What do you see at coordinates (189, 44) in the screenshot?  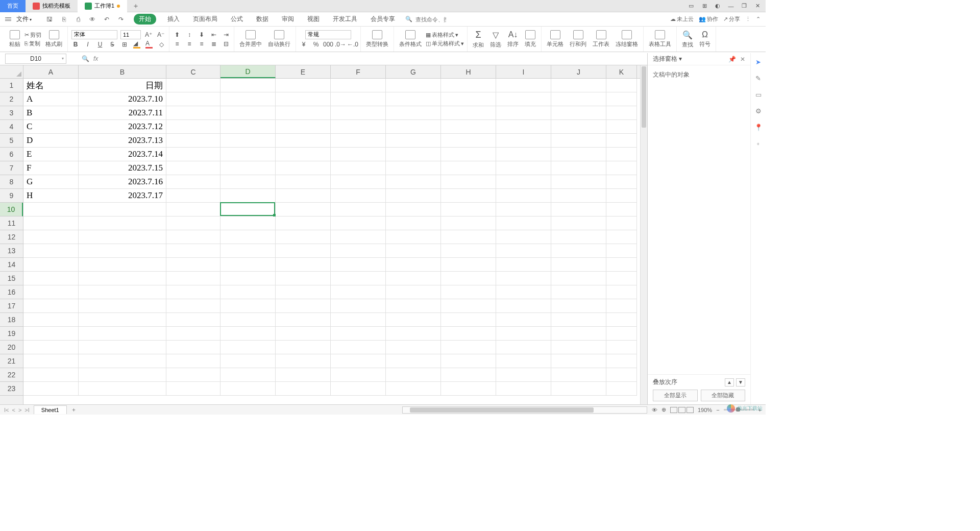 I see `align-center-icon: ≡` at bounding box center [189, 44].